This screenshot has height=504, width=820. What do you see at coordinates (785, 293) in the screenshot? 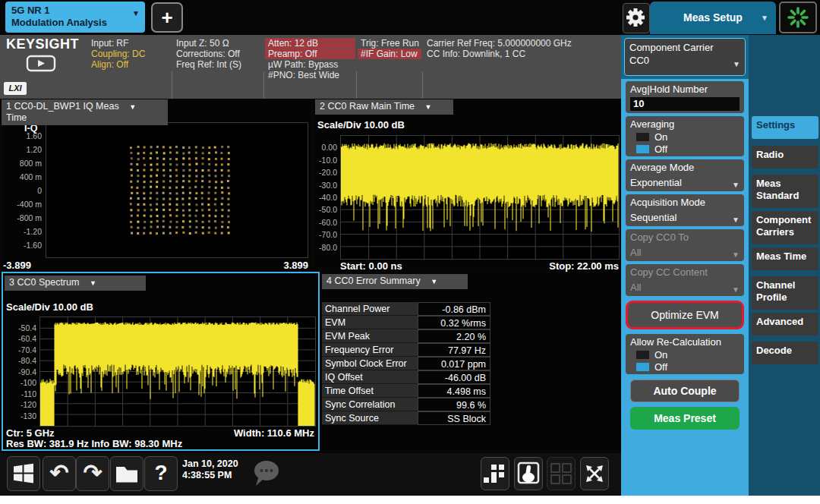
I see `sidebar-tab-channel-profile: Channel Profile` at bounding box center [785, 293].